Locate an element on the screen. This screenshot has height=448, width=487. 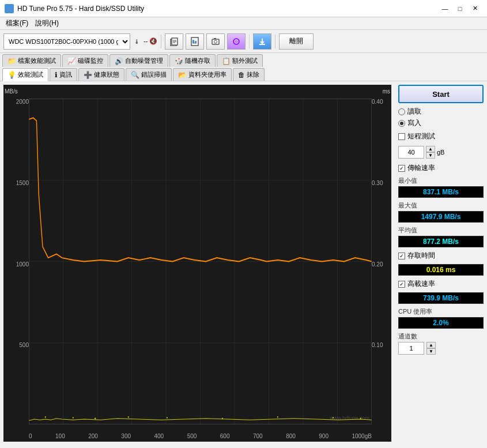
temp-value: -- 🔇 is located at coordinates (150, 42).